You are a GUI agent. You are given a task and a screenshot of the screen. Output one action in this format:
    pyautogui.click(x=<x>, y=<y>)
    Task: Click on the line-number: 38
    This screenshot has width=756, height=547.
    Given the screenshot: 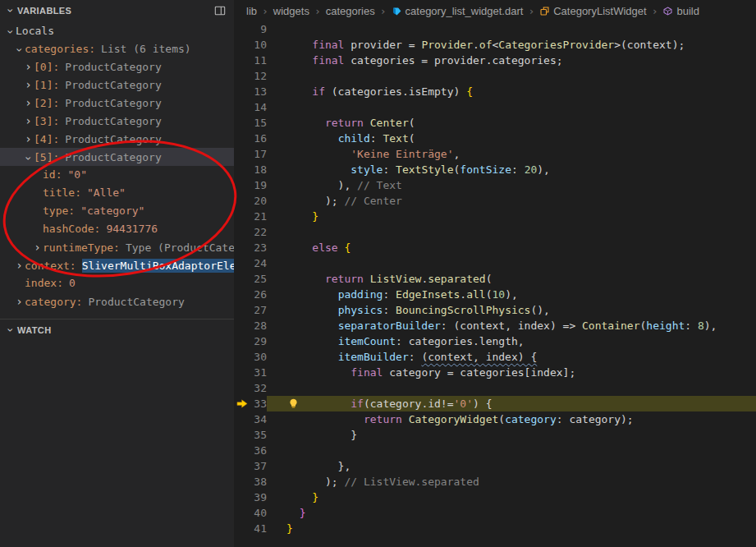 What is the action you would take?
    pyautogui.click(x=250, y=481)
    